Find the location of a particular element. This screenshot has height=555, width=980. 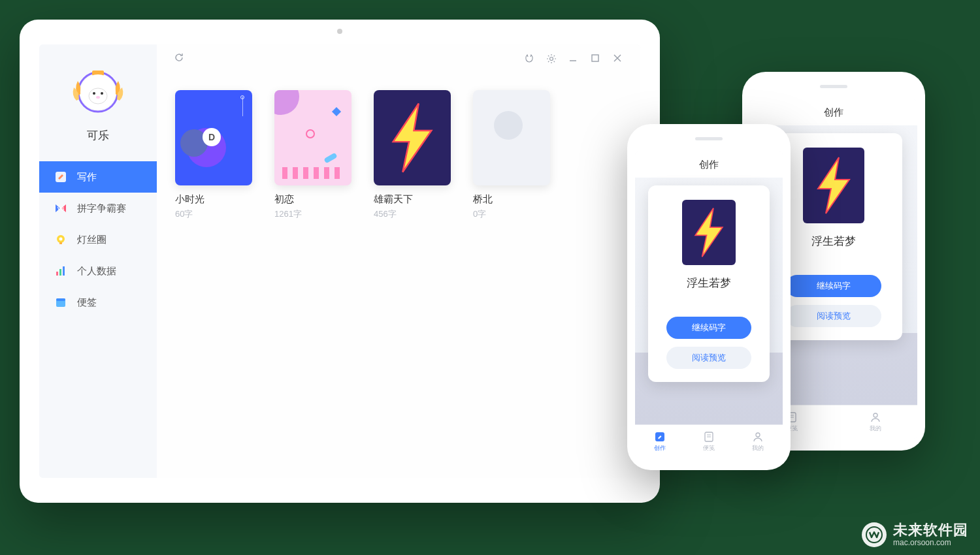

phone-speaker is located at coordinates (709, 138).